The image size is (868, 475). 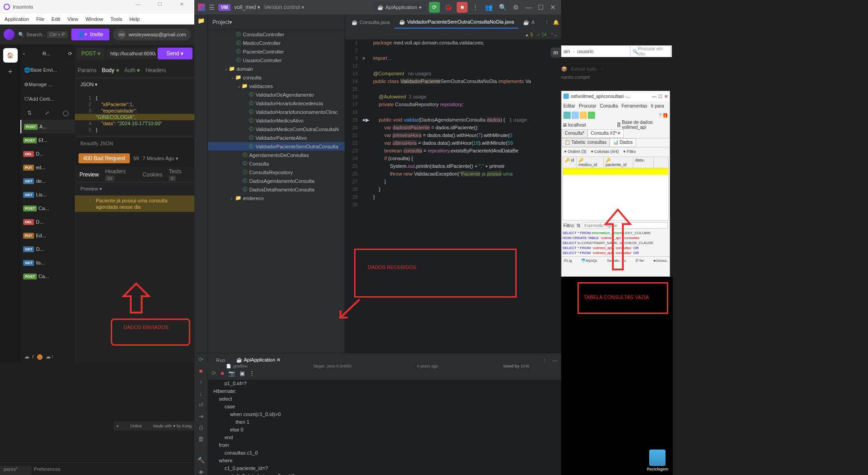 I want to click on tree-item: ⒸValidadorHorariofuncionamentoClinic, so click(x=276, y=112).